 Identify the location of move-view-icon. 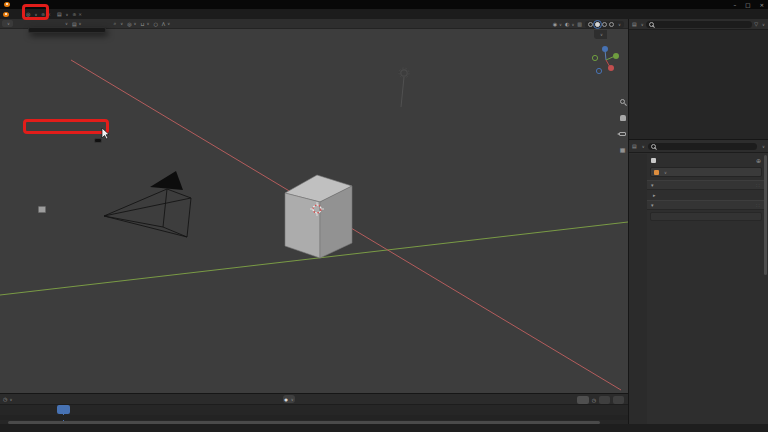
(622, 118).